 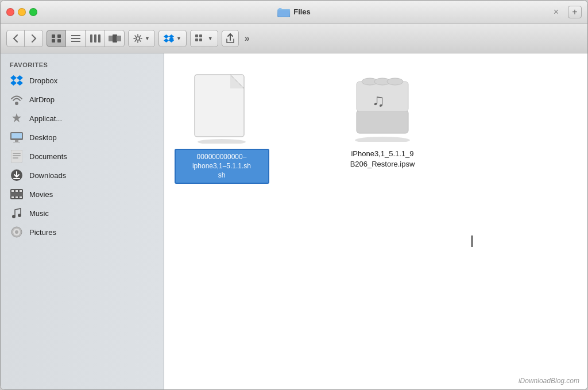 I want to click on coverflow-view-button, so click(x=115, y=38).